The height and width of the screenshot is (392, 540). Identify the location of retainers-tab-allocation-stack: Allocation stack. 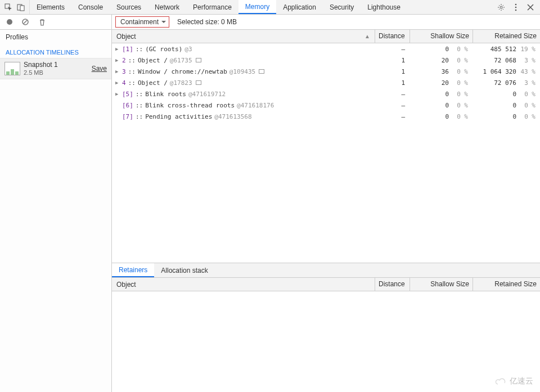
(184, 270).